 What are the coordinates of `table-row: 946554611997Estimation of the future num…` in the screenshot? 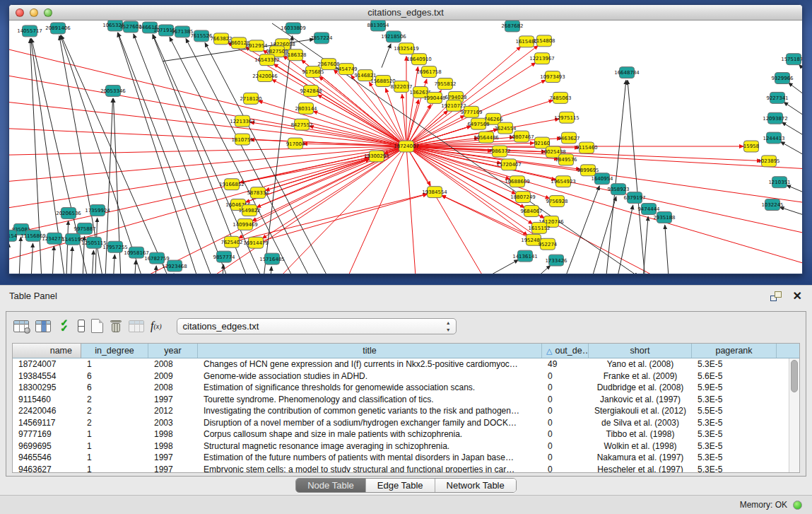 It's located at (406, 458).